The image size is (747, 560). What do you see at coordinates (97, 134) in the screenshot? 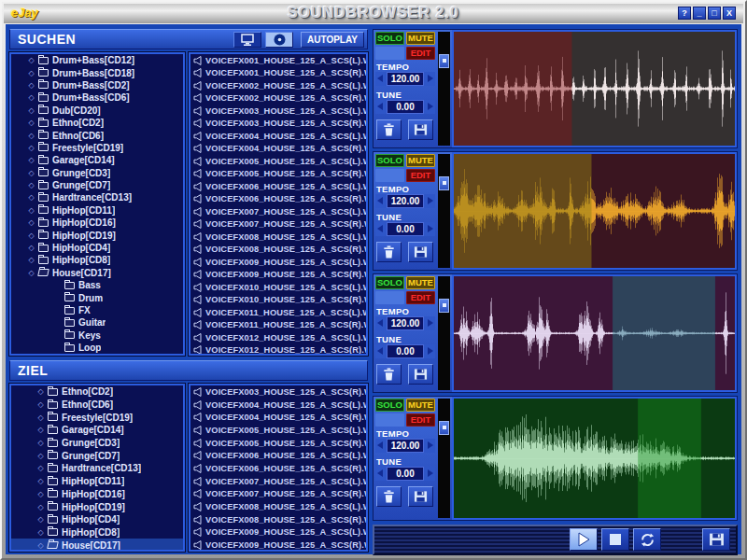
I see `tree-item: ◇ Ethno[CD6]` at bounding box center [97, 134].